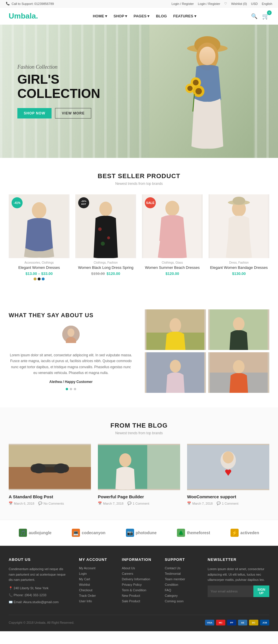  I want to click on footer-link-user-info: User Info, so click(96, 601).